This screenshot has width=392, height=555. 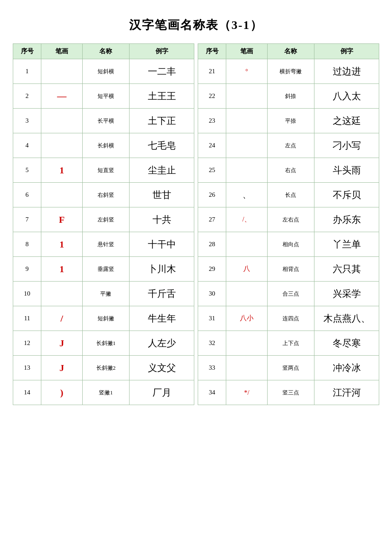 I want to click on left-table-row: 6右斜竖世甘, so click(x=104, y=195).